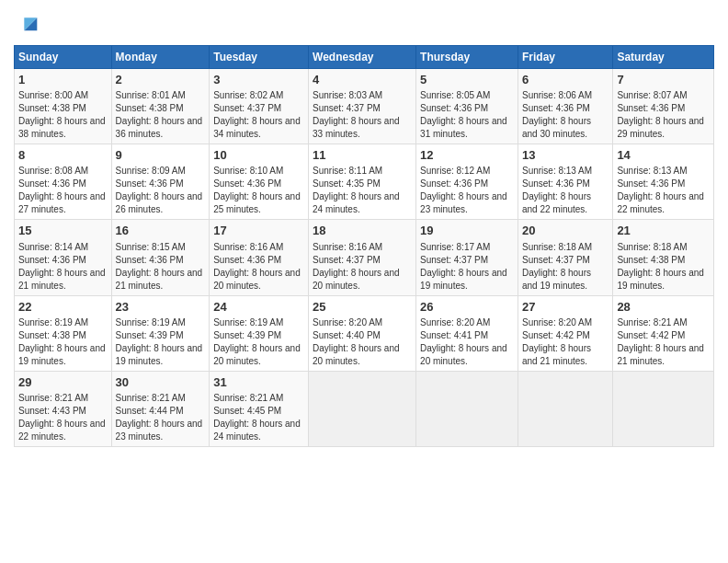 This screenshot has height=563, width=728. I want to click on sunrise-text: Sunrise: 8:07 AM, so click(652, 96).